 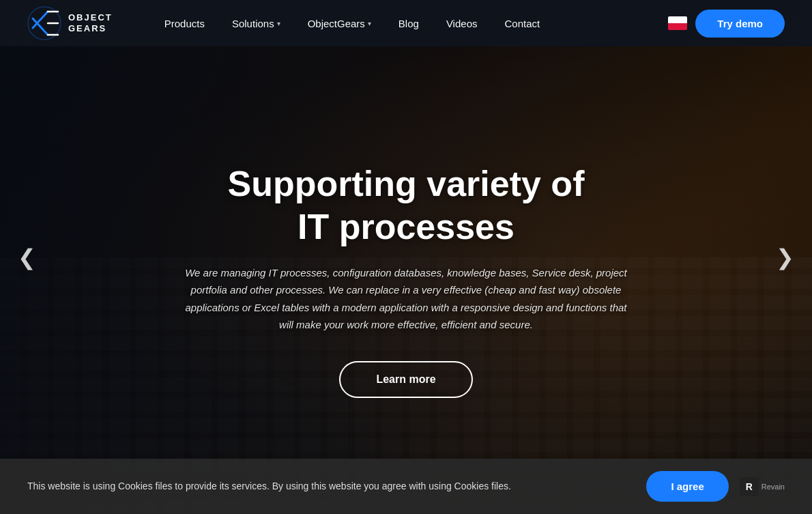 I want to click on nav-item-contact: Contact, so click(x=522, y=23).